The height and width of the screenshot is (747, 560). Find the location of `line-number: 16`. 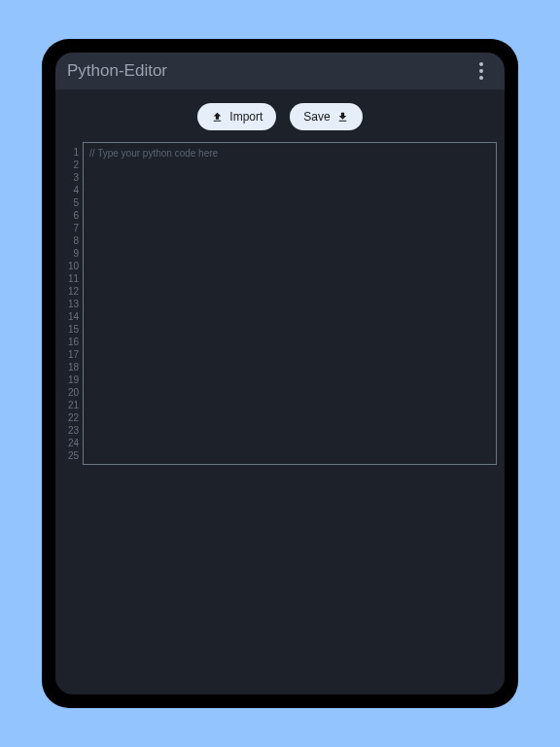

line-number: 16 is located at coordinates (71, 342).